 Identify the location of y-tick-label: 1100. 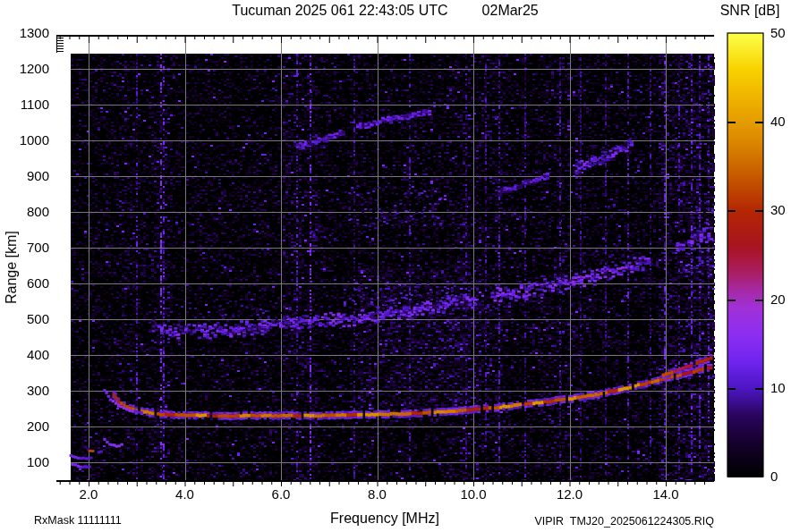
(30, 104).